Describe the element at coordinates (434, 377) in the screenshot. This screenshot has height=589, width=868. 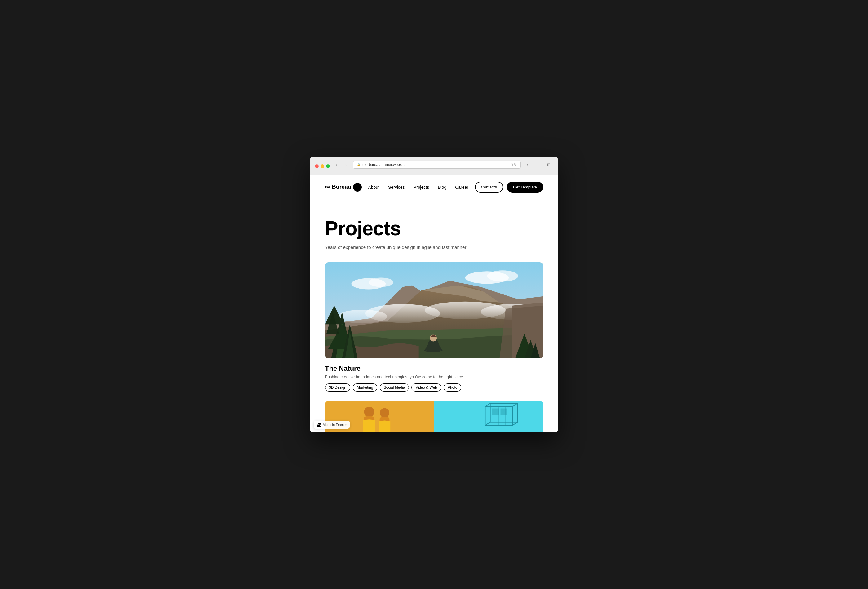
I see `project-description: Pushing creative boundaries and technolo…` at that location.